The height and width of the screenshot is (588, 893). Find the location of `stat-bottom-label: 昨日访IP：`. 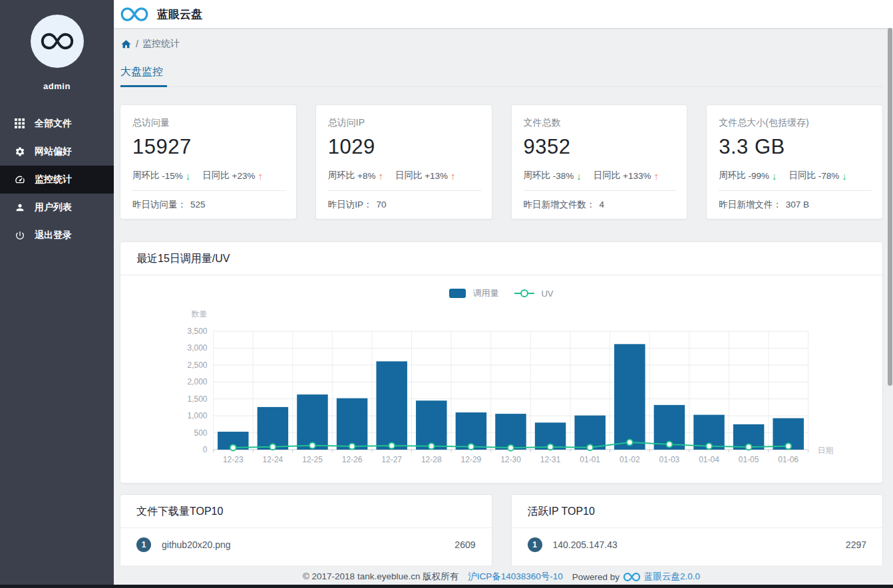

stat-bottom-label: 昨日访IP： is located at coordinates (350, 205).